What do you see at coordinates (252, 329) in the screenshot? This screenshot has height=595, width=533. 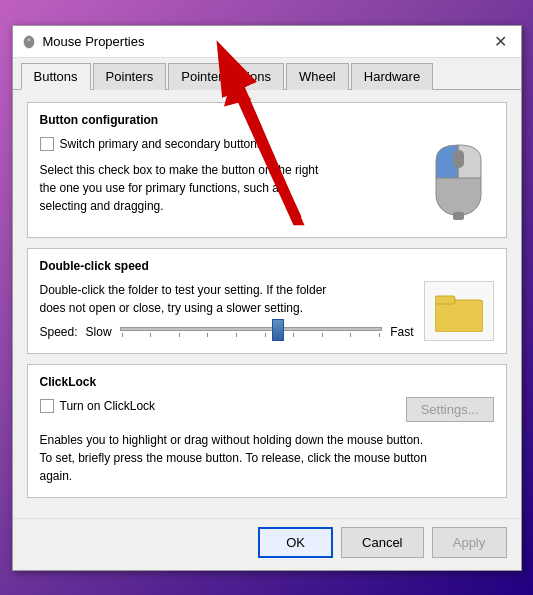 I see `speed-slider-track` at bounding box center [252, 329].